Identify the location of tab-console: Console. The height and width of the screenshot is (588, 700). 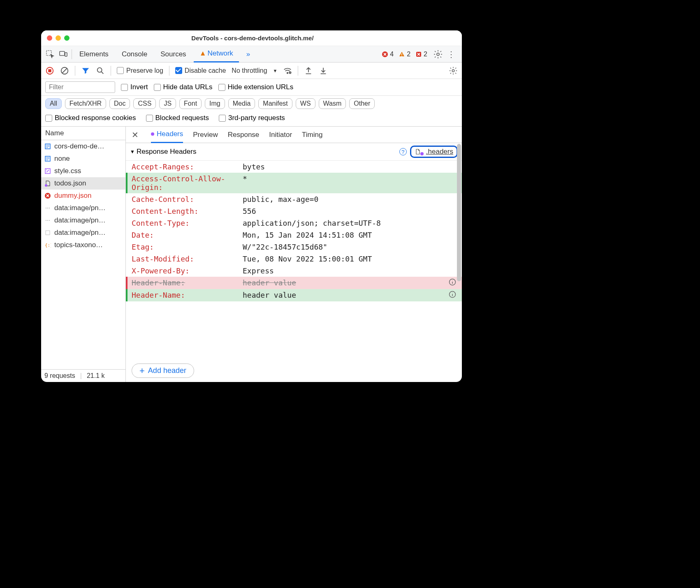
(134, 54).